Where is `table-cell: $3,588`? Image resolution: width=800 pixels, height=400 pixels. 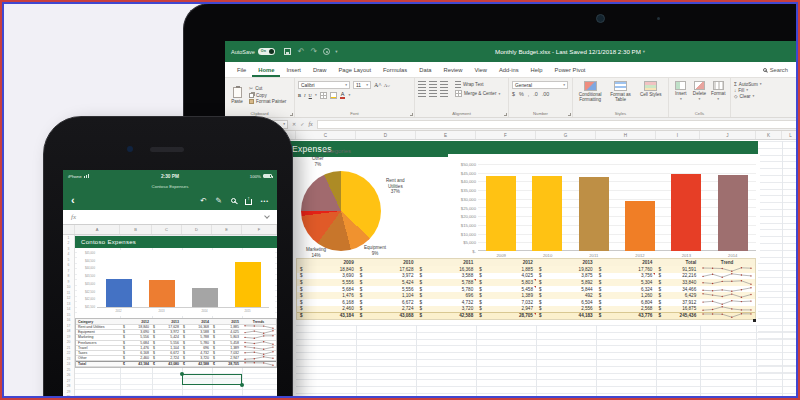 table-cell: $3,588 is located at coordinates (446, 276).